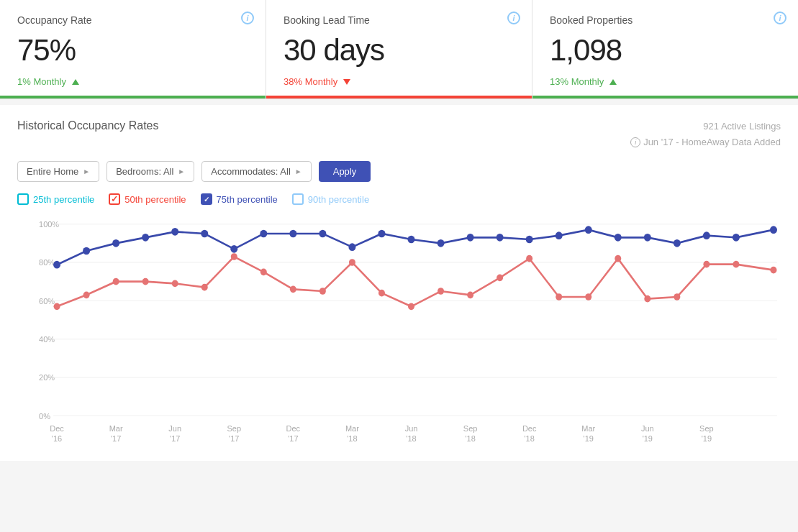 This screenshot has width=798, height=532. What do you see at coordinates (411, 439) in the screenshot?
I see `x-label-jun18-year: '18` at bounding box center [411, 439].